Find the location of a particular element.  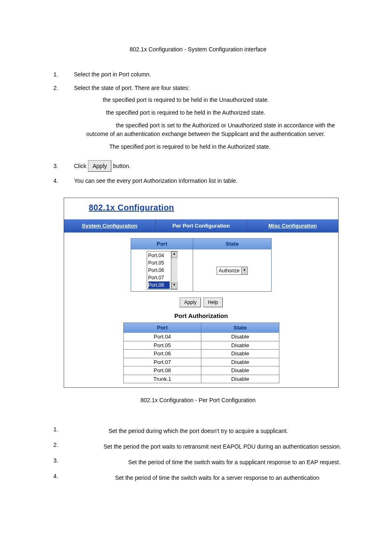

config-tabs: System Configuration Per Port Configurat… is located at coordinates (201, 226).